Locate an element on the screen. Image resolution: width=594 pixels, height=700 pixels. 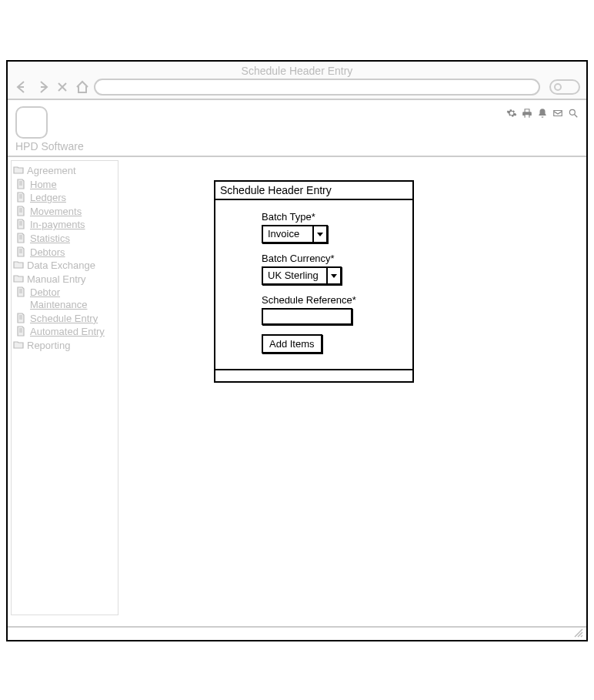
app-name: HPD Software is located at coordinates (49, 146).